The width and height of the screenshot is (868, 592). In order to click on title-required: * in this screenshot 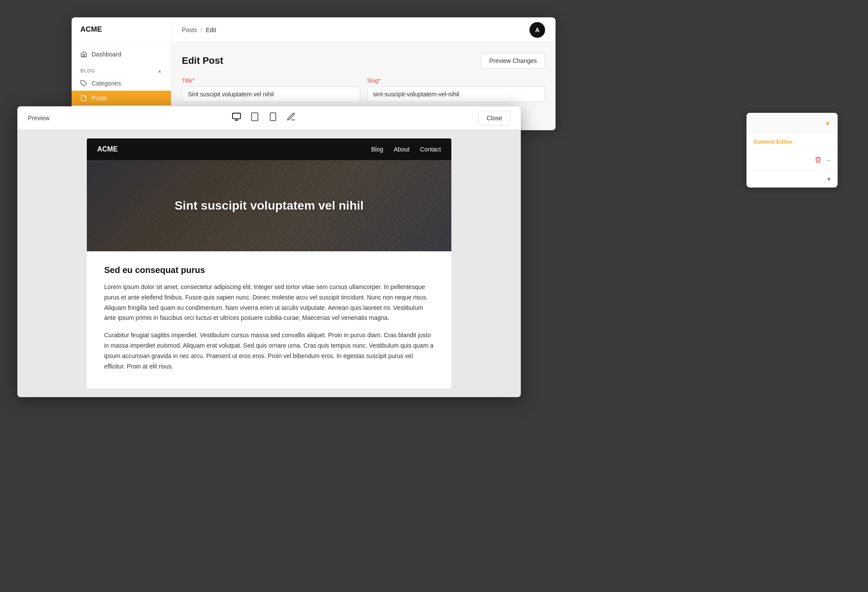, I will do `click(194, 81)`.